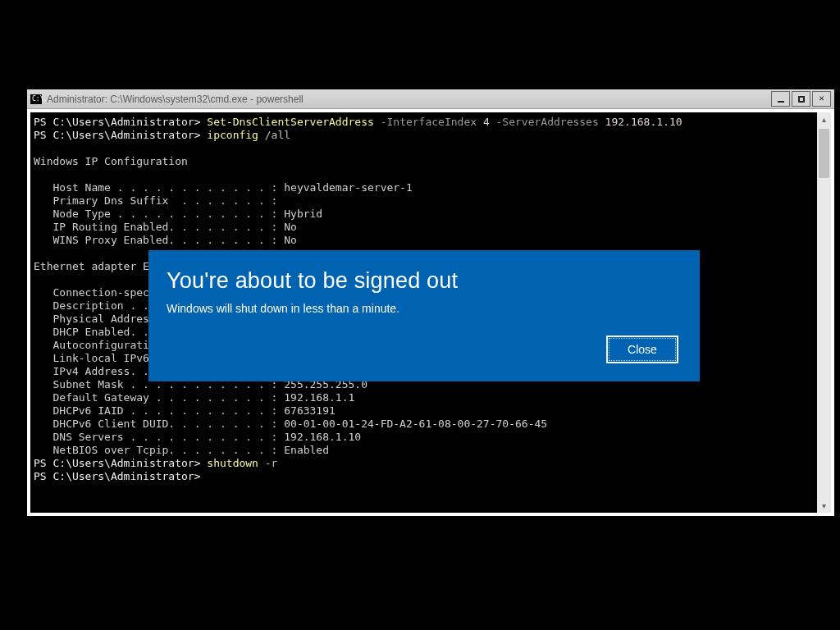  Describe the element at coordinates (233, 135) in the screenshot. I see `cmd-text: ipconfig` at that location.